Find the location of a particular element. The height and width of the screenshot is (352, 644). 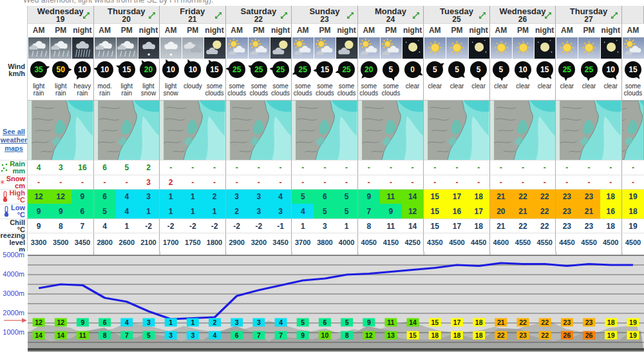

day-header is located at coordinates (633, 15).